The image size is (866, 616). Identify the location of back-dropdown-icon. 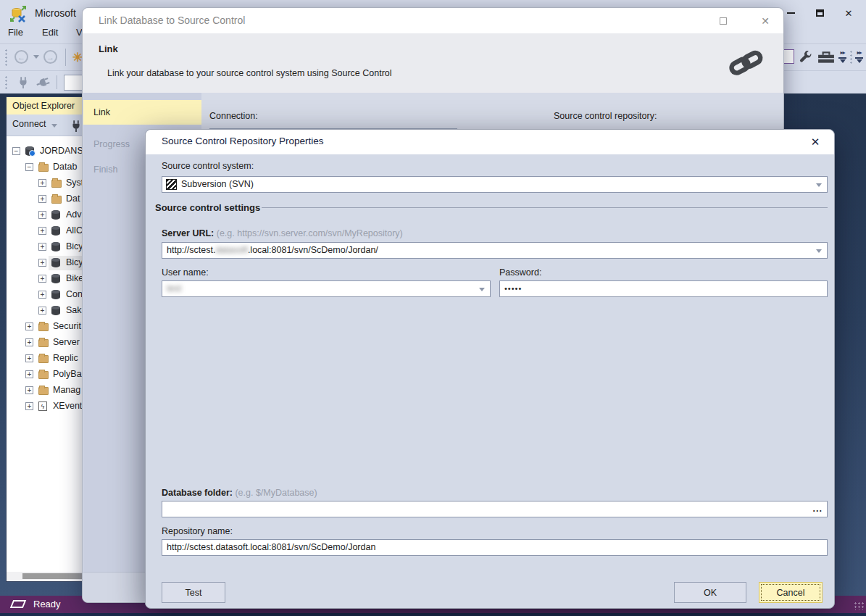
(36, 57).